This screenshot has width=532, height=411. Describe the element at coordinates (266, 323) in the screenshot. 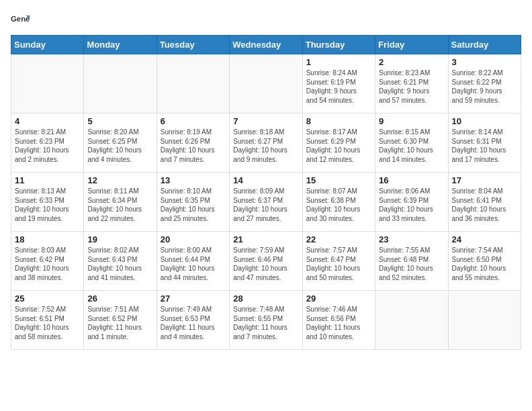

I see `day-info: Sunrise: 7:48 AMSunset: 6:55 PMDaylight:…` at that location.